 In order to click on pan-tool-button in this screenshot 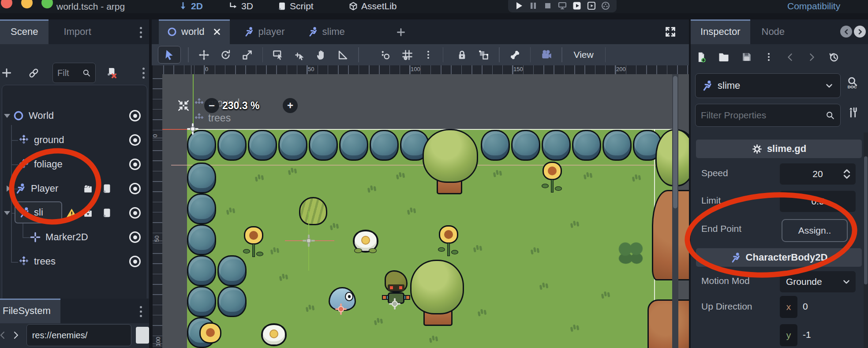, I will do `click(321, 55)`.